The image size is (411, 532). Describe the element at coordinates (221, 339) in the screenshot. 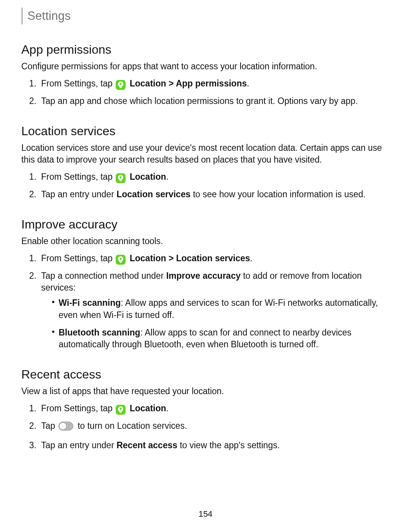

I see `subitem: Bluetooth scanning: Allow apps to scan f…` at that location.